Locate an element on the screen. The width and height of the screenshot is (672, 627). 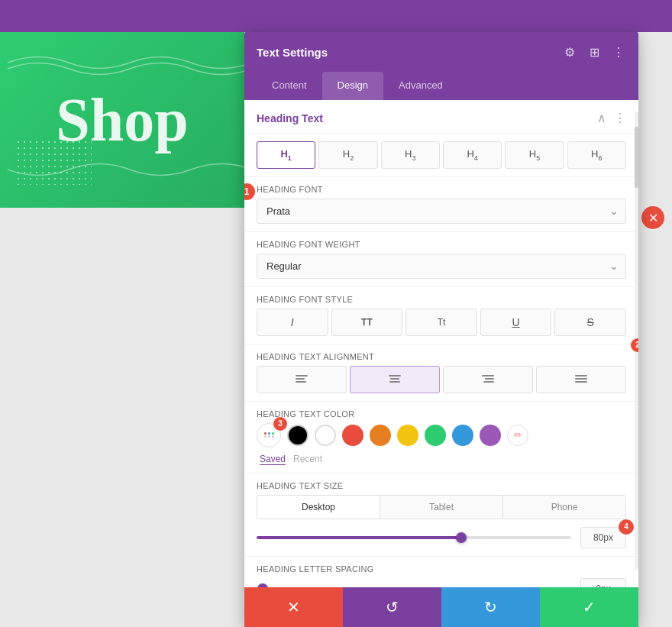
badge-3: 3 is located at coordinates (280, 424).